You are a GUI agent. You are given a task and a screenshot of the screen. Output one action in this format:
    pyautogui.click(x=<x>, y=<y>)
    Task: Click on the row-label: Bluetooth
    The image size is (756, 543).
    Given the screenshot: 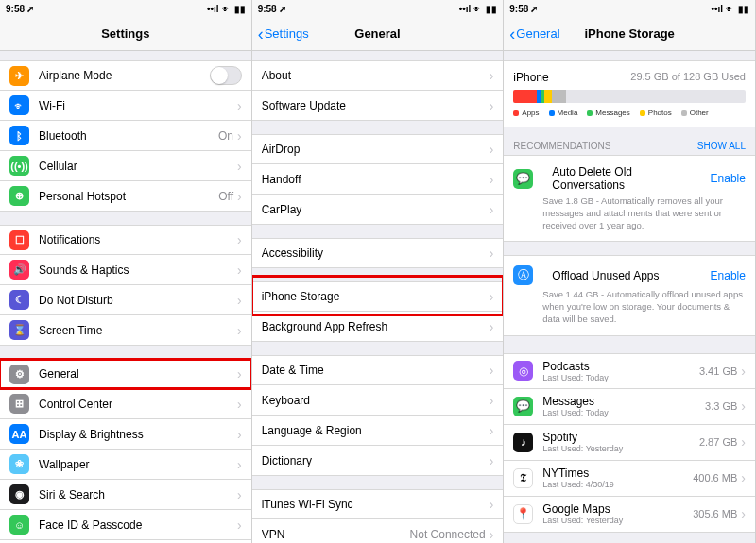 What is the action you would take?
    pyautogui.click(x=129, y=136)
    